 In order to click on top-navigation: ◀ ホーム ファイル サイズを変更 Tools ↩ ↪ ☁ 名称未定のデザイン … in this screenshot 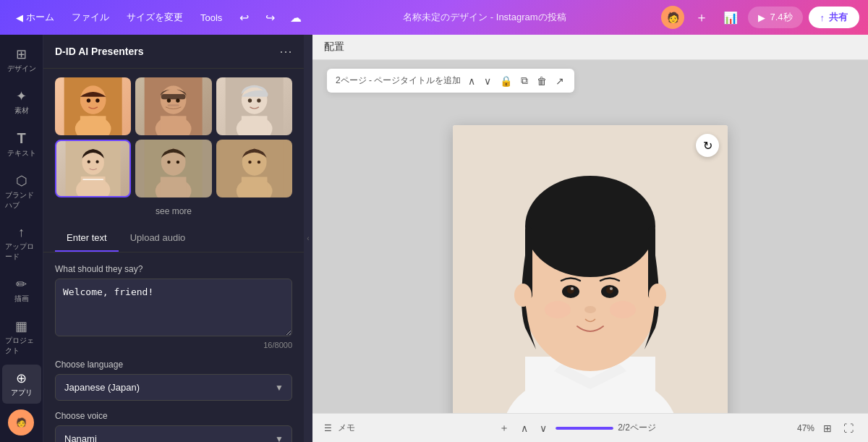, I will do `click(434, 17)`.